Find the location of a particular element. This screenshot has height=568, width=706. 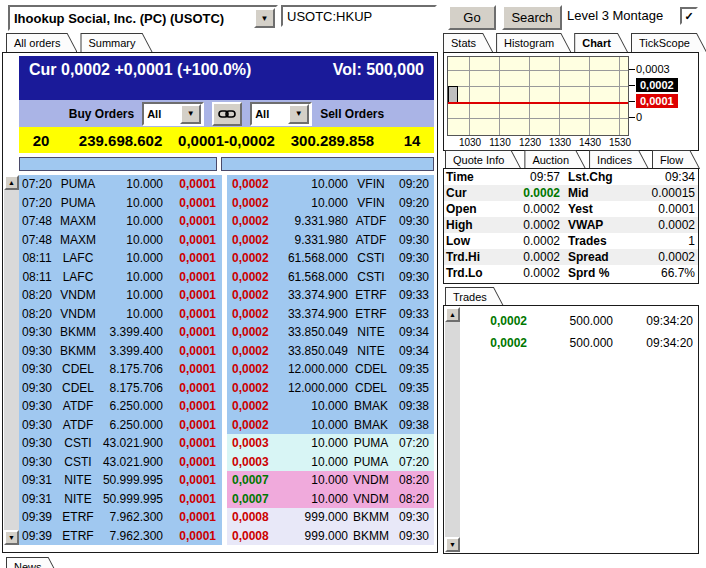

quote-label: Low is located at coordinates (472, 241).